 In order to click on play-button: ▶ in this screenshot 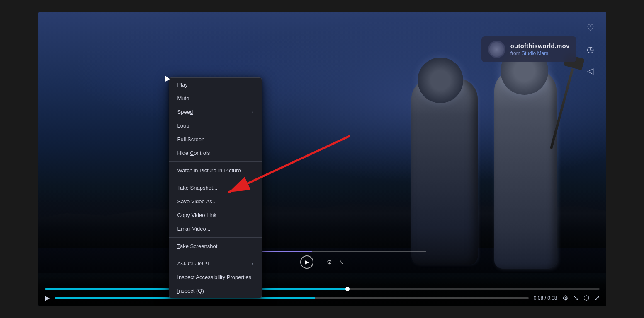, I will do `click(47, 298)`.